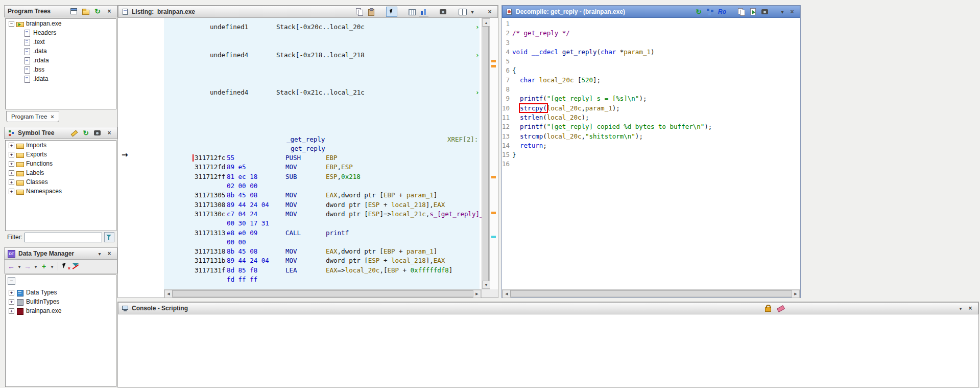 This screenshot has width=980, height=388. I want to click on tree-item-imports: +→Imports, so click(61, 145).